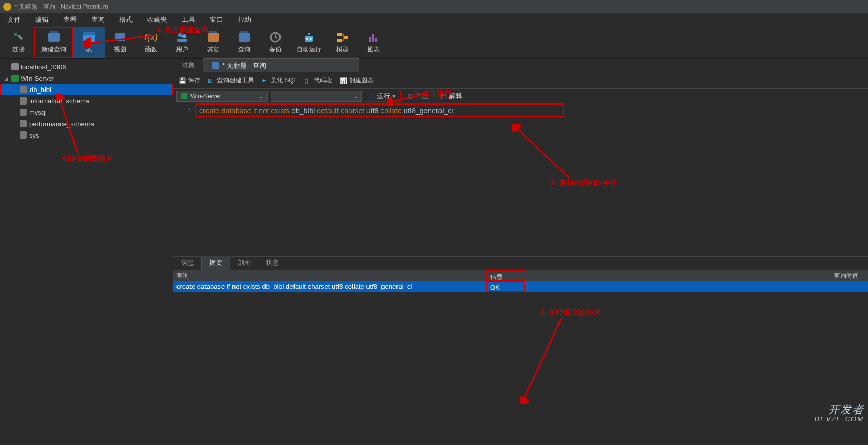 The height and width of the screenshot is (445, 868). Describe the element at coordinates (213, 37) in the screenshot. I see `other-icon` at that location.